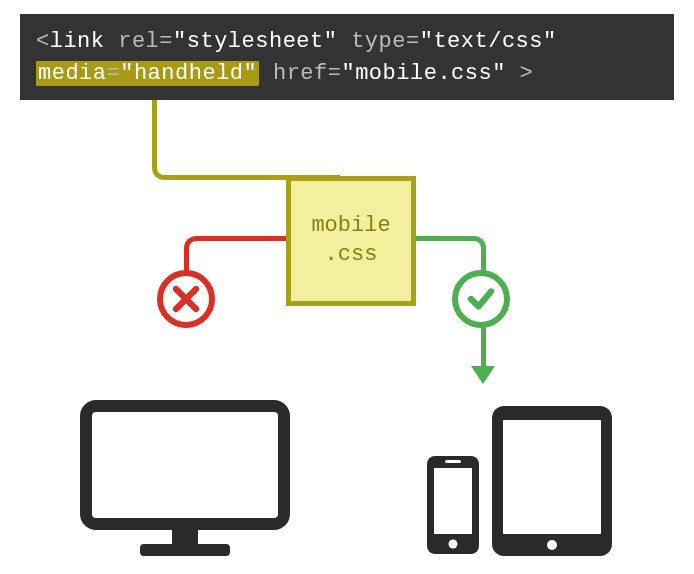 This screenshot has height=574, width=694. I want to click on code-attr-rel: rel, so click(138, 42).